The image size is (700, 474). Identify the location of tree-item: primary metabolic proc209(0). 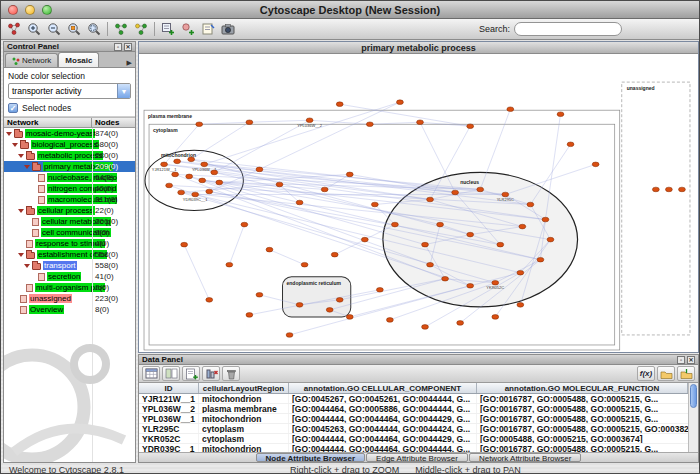
(70, 166).